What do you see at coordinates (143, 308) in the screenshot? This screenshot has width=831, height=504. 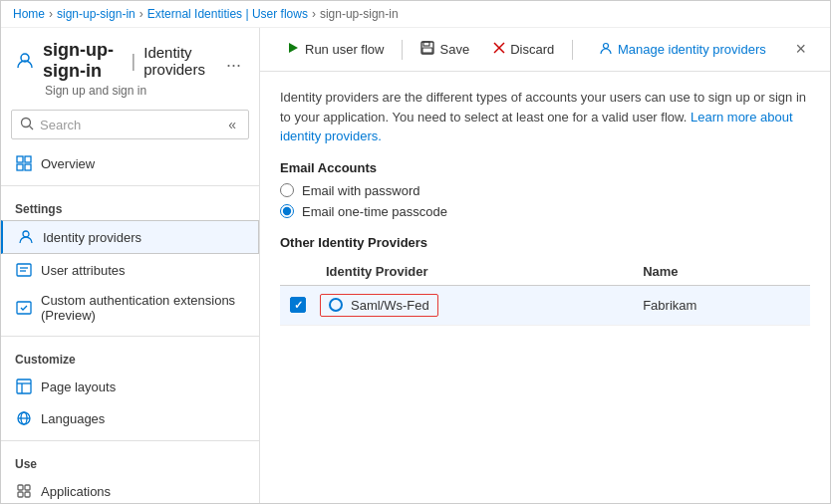 I see `custom-auth-label: Custom authentication extensions (Previe…` at bounding box center [143, 308].